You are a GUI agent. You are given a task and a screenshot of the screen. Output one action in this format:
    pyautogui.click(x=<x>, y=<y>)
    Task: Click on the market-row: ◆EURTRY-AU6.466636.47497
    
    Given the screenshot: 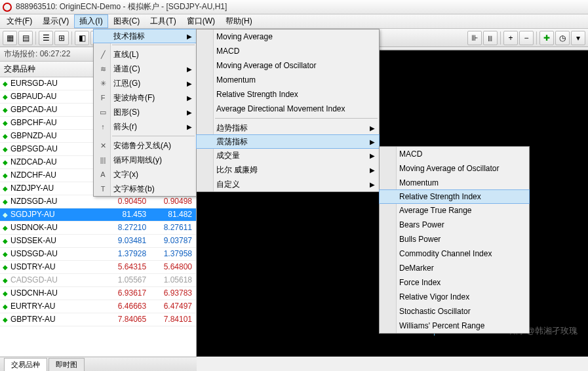 What is the action you would take?
    pyautogui.click(x=98, y=307)
    